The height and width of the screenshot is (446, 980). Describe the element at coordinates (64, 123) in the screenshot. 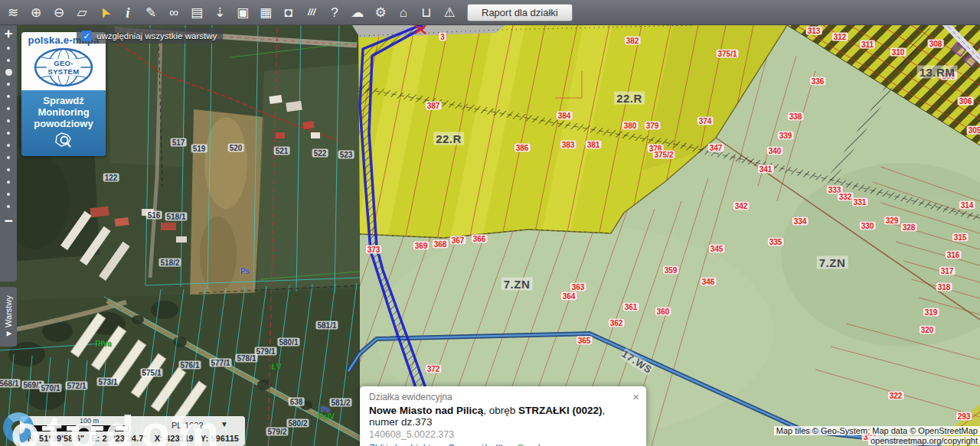

I see `flood-monitoring-banner: Sprawdź Monitoring powodziowy` at that location.